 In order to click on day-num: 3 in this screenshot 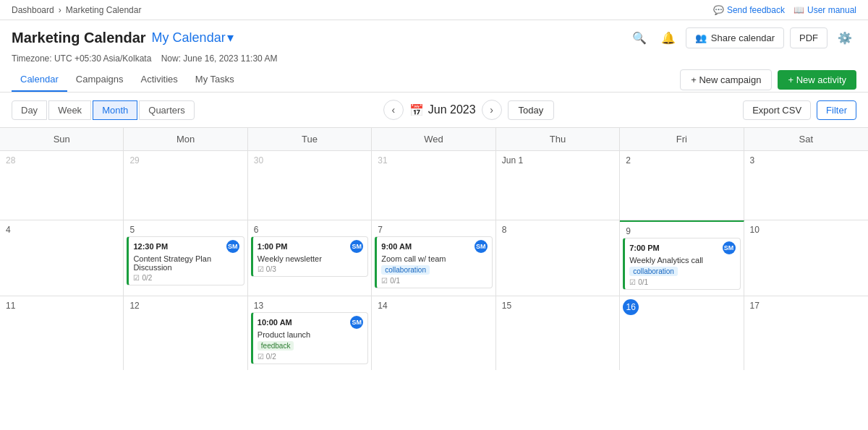, I will do `click(752, 160)`.